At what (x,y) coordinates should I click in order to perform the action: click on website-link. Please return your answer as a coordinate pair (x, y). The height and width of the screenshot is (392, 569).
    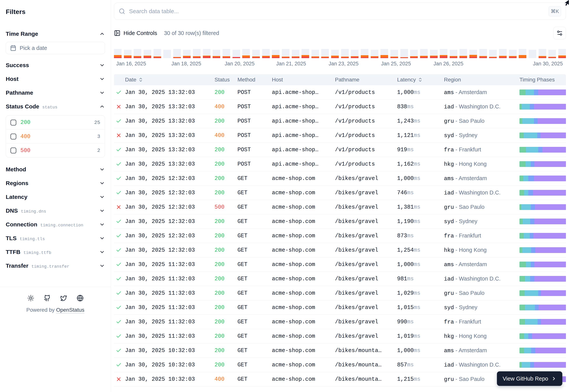
    Looking at the image, I should click on (80, 298).